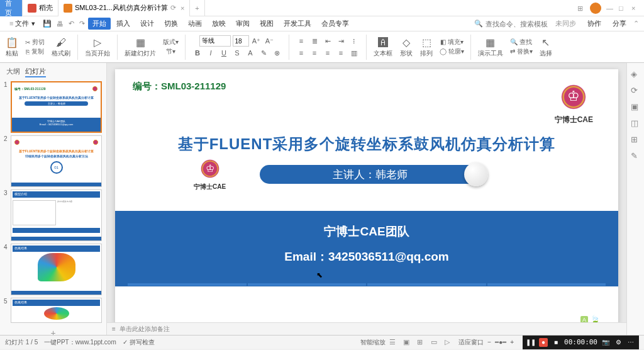  I want to click on align-right-icon: ≡, so click(328, 53).